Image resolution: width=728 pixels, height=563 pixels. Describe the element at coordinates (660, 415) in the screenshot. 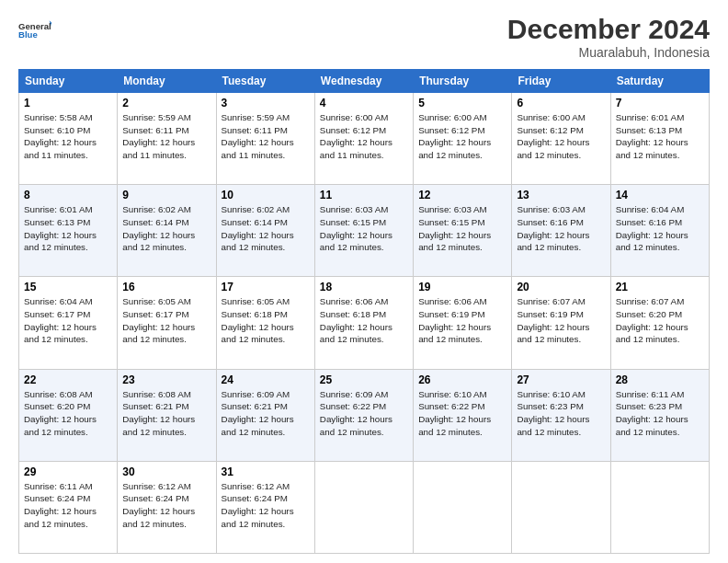

I see `calendar-cell: 28Sunrise: 6:11 AM Sunset: 6:23 PM Dayli…` at that location.